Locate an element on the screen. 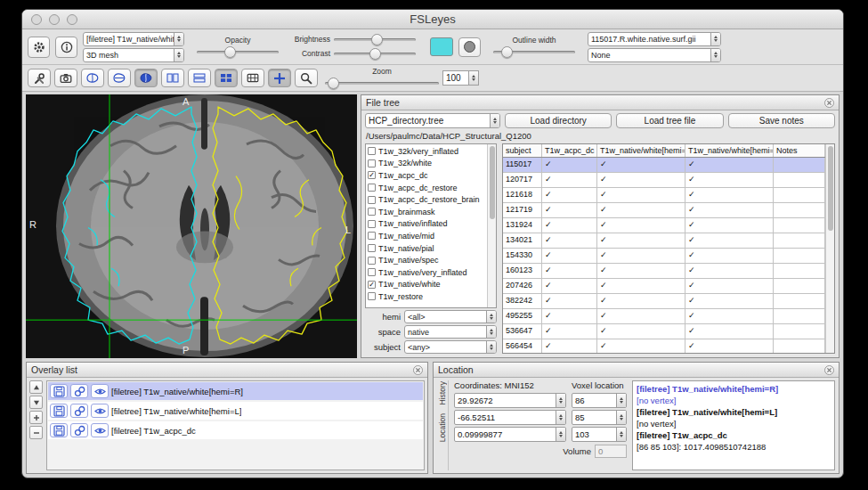 The image size is (868, 490). table-row: 121618✓✓✓ is located at coordinates (664, 196).